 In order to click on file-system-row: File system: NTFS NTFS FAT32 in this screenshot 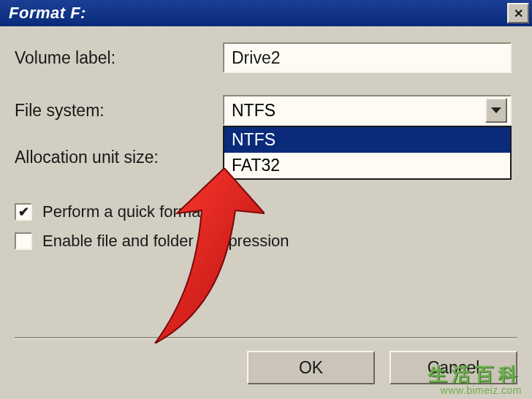, I will do `click(266, 110)`.